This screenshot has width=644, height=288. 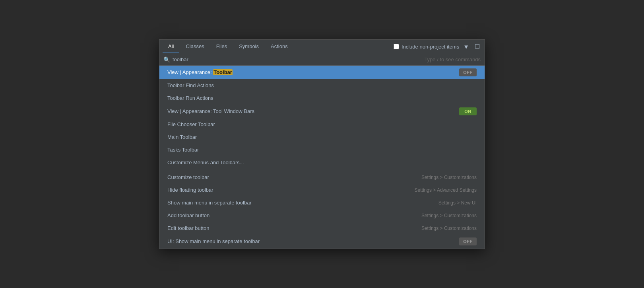 What do you see at coordinates (477, 47) in the screenshot?
I see `expand-icon: ☐` at bounding box center [477, 47].